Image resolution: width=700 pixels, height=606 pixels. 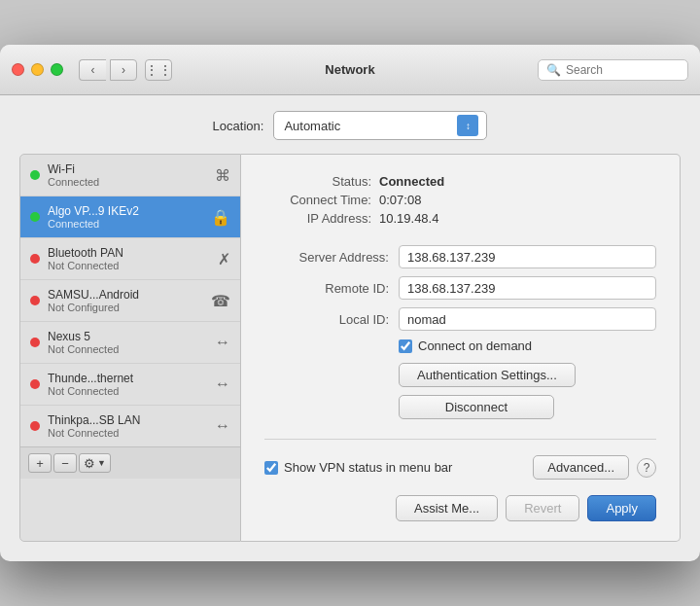 What do you see at coordinates (130, 259) in the screenshot?
I see `sidebar-item-bluetooth-pan: Bluetooth PAN Not Connected ✗` at bounding box center [130, 259].